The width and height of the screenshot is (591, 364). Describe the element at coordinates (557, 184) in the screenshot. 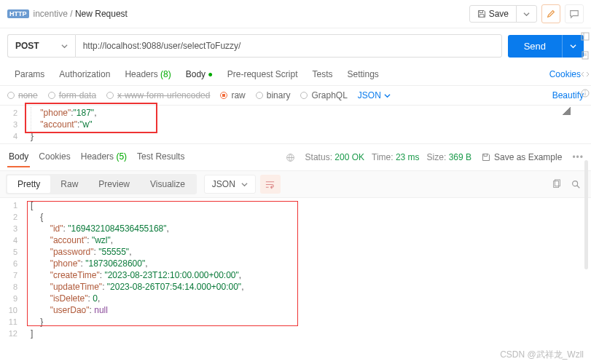

I see `copy-icon` at that location.